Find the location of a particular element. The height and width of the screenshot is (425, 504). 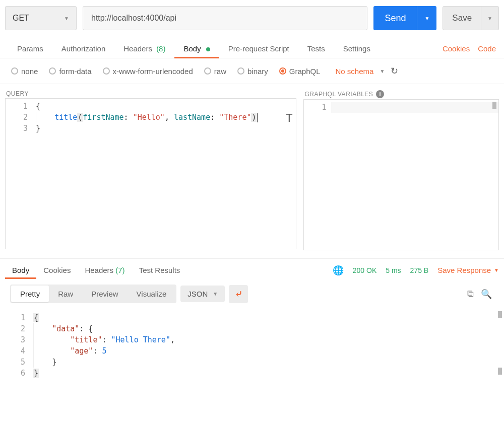

request-bar: GET ▼ Send ▼ Save ▼ is located at coordinates (252, 18).